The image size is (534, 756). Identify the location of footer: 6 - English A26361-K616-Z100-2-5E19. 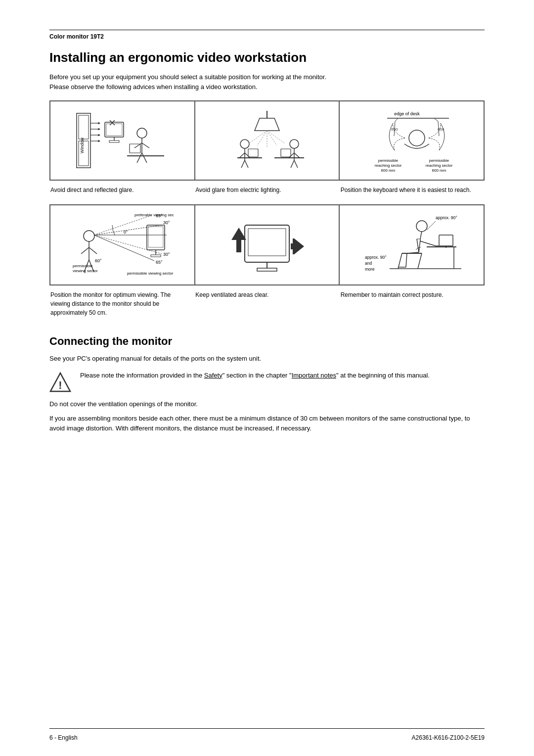
(267, 738).